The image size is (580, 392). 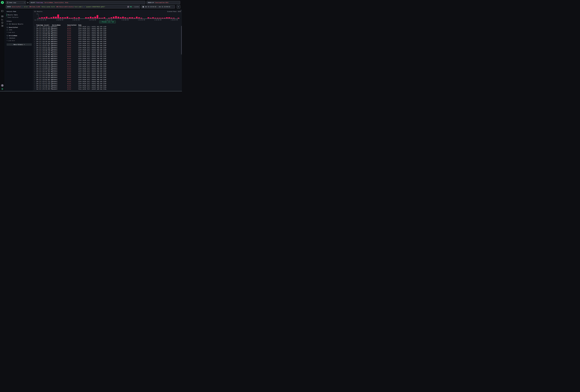 I want to click on severity-load-more: Load more, so click(x=19, y=32).